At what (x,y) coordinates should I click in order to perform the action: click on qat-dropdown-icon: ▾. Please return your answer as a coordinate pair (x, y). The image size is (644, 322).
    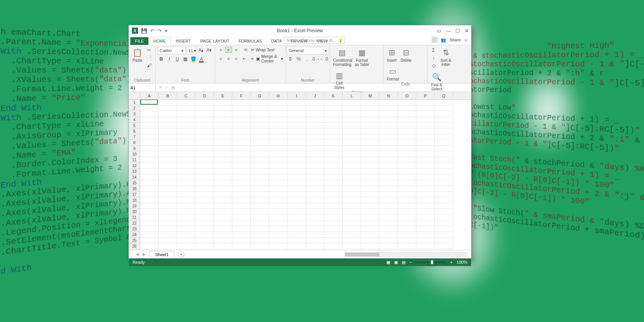
    Looking at the image, I should click on (166, 31).